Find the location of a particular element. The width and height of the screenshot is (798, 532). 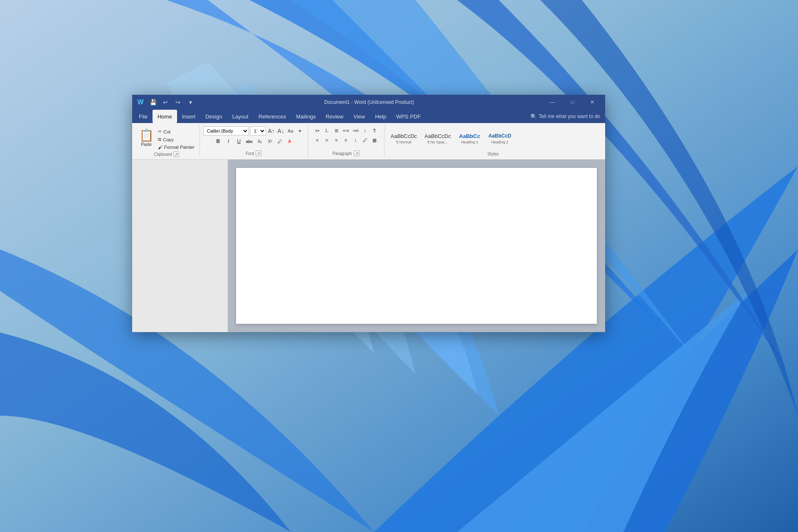

minimize-button: — is located at coordinates (552, 102).